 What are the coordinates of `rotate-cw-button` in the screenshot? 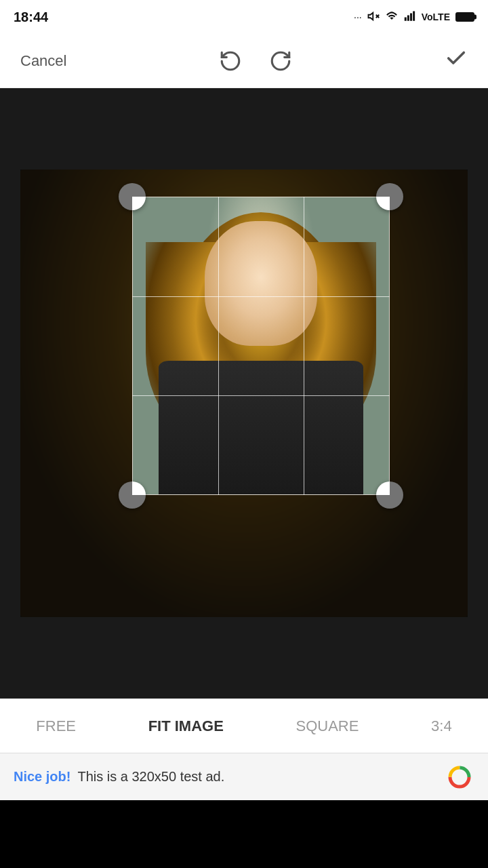 It's located at (281, 61).